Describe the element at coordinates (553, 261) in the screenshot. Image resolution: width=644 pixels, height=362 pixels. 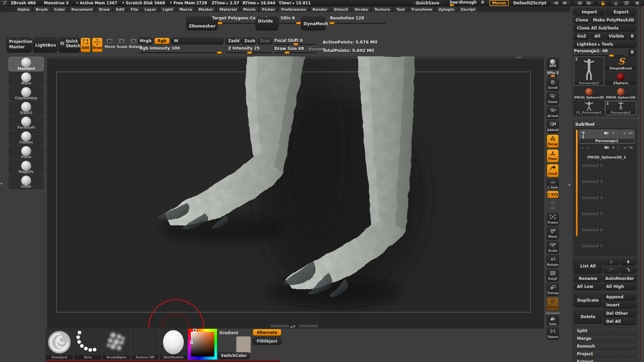
I see `shelf-rotate-button: Rotate` at that location.